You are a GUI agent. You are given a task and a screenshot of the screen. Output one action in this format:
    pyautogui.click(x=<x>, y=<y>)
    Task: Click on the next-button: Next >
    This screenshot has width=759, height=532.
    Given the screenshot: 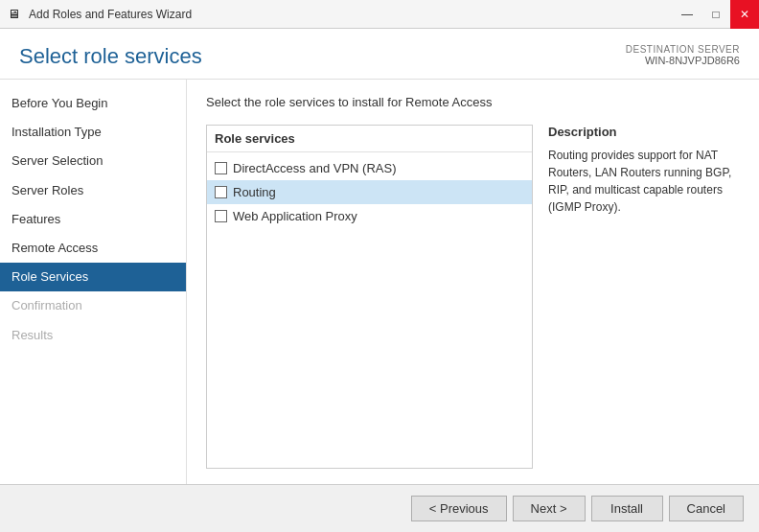 What is the action you would take?
    pyautogui.click(x=549, y=508)
    